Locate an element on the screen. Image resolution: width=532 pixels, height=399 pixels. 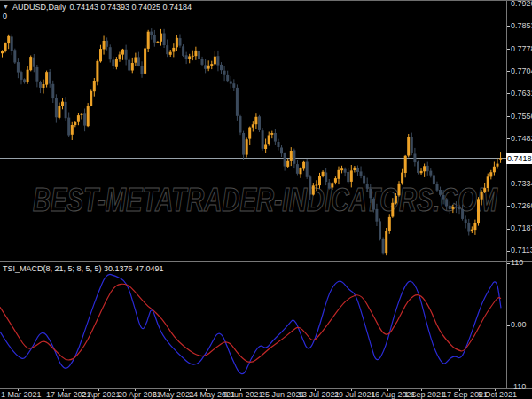
price-axis-label: 0.77045 is located at coordinates (521, 71).